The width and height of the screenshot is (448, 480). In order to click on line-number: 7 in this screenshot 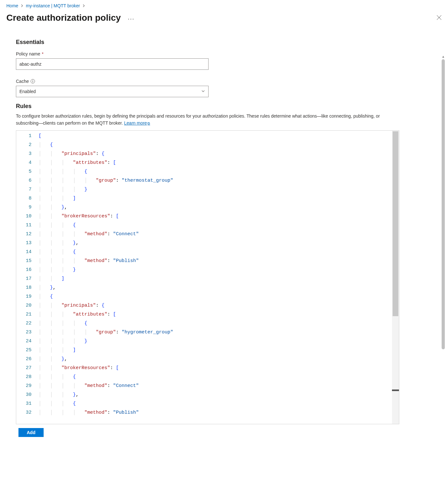, I will do `click(27, 190)`.